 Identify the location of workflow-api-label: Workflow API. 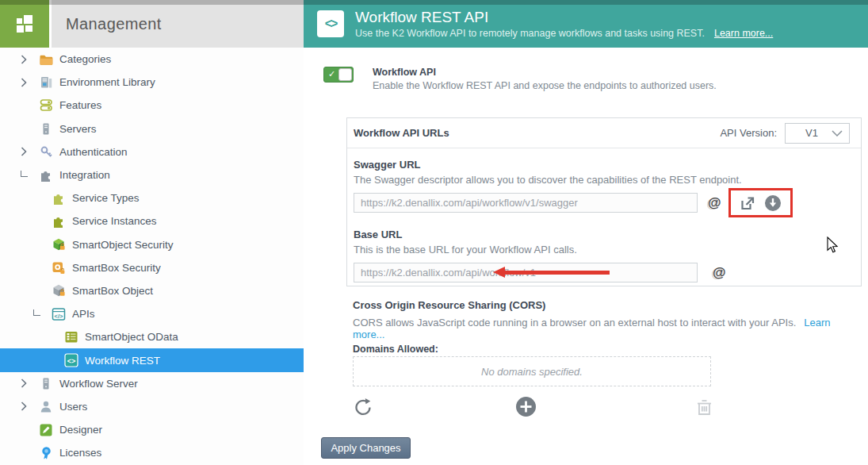
(545, 72).